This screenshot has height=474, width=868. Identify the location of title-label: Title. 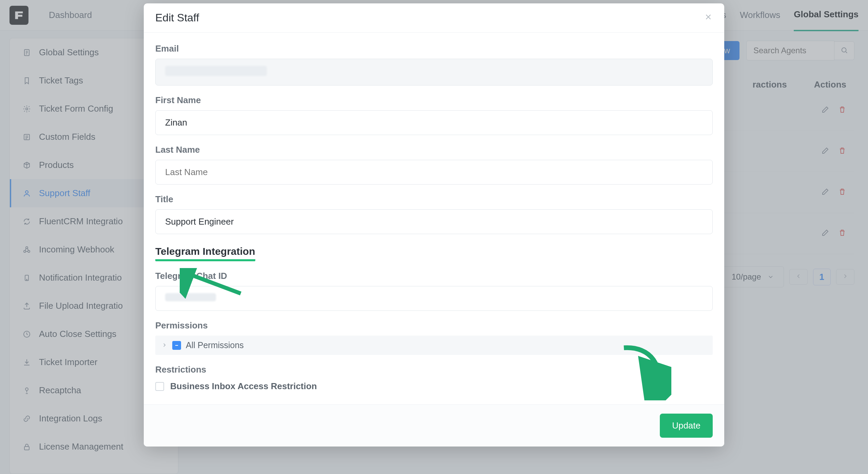
(434, 200).